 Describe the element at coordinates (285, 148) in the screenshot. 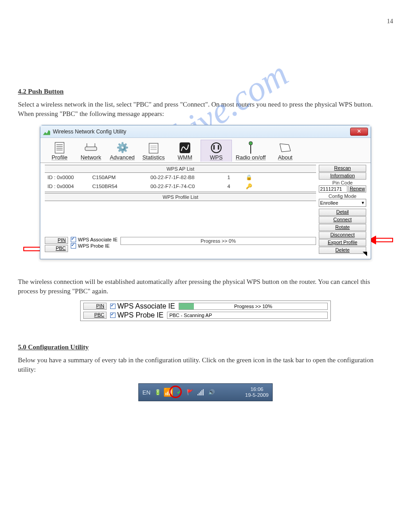

I see `paper-icon` at that location.